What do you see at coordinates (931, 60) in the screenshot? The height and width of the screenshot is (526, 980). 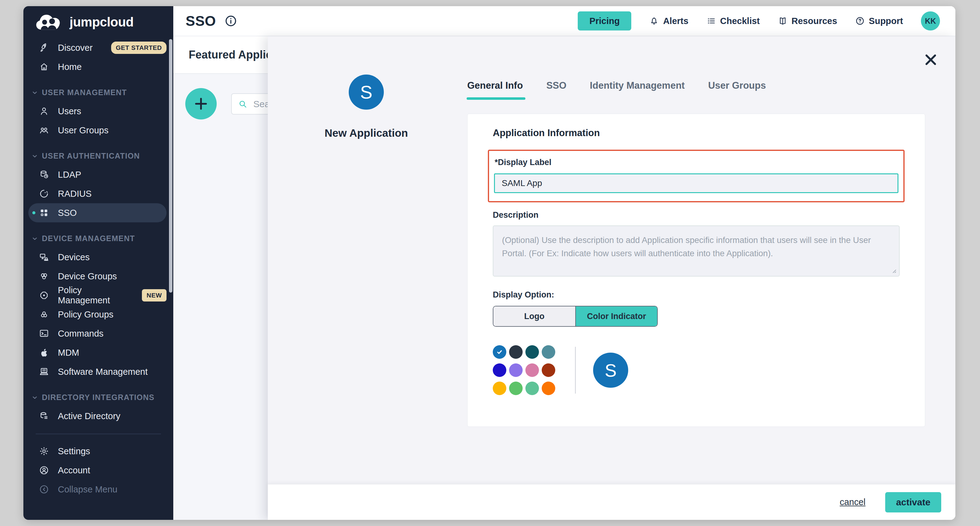 I see `close-icon` at bounding box center [931, 60].